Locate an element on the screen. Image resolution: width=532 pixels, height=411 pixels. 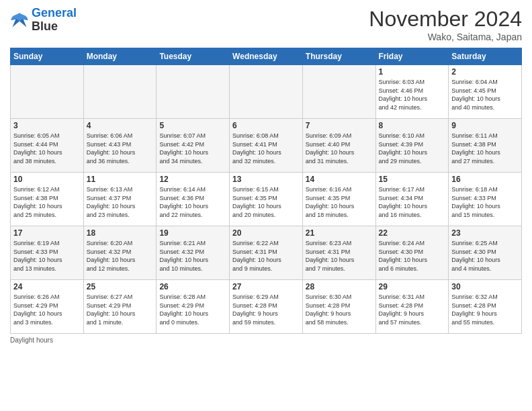
day-info: Sunrise: 6:25 AM Sunset: 4:30 PM Dayligh… is located at coordinates (485, 256).